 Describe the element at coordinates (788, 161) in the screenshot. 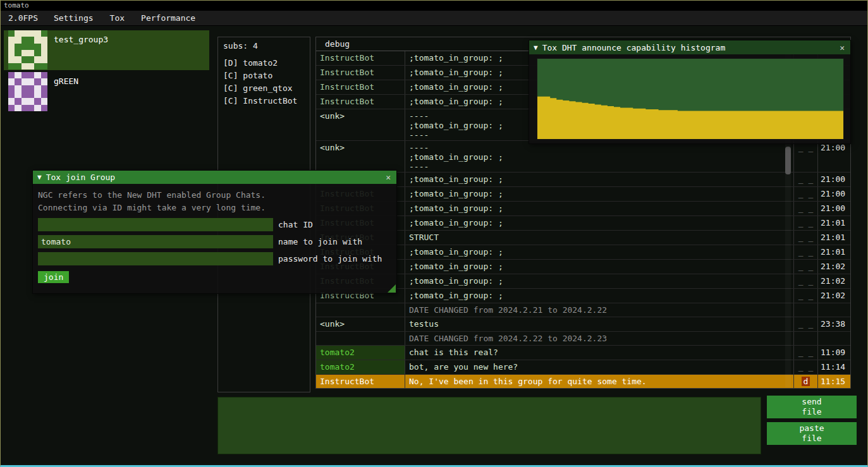

I see `scrollbar-thumb` at that location.